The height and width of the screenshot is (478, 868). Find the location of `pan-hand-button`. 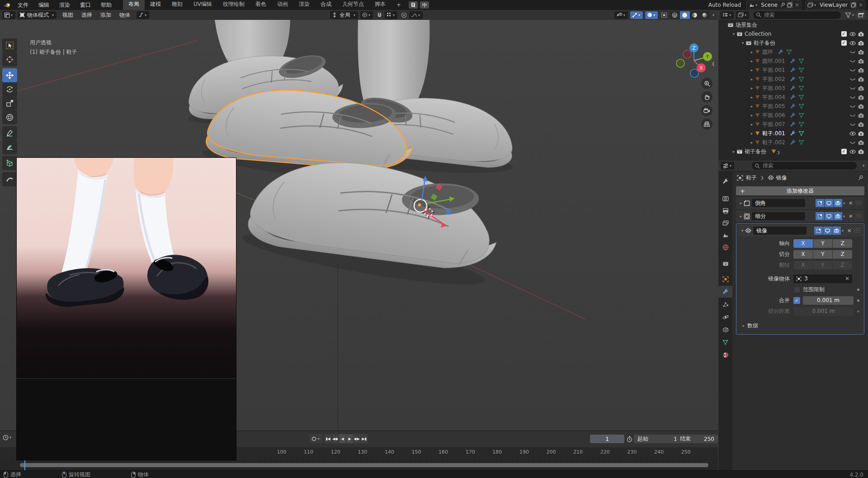

pan-hand-button is located at coordinates (707, 97).